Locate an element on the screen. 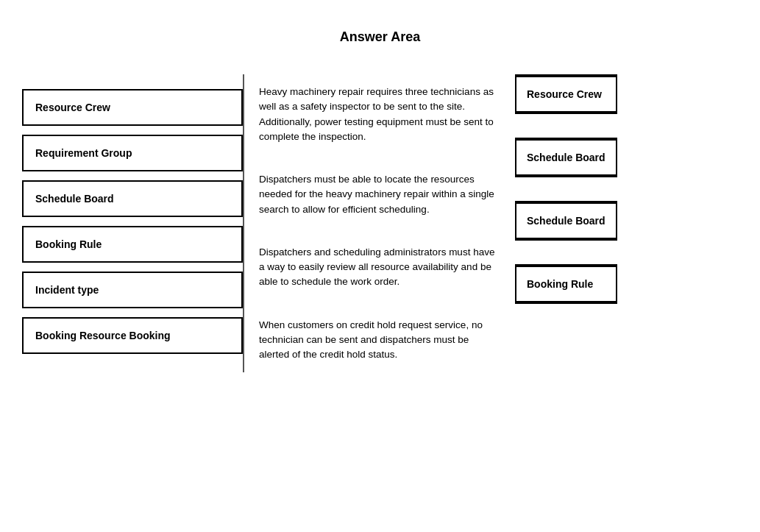 Image resolution: width=760 pixels, height=532 pixels. description-2: Dispatchers must be able to locate the r… is located at coordinates (380, 199).